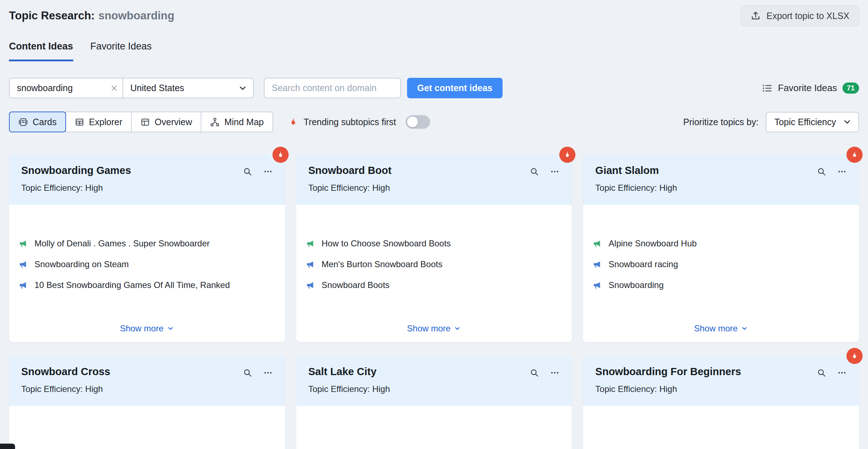  Describe the element at coordinates (767, 88) in the screenshot. I see `favorites-list-icon` at that location.